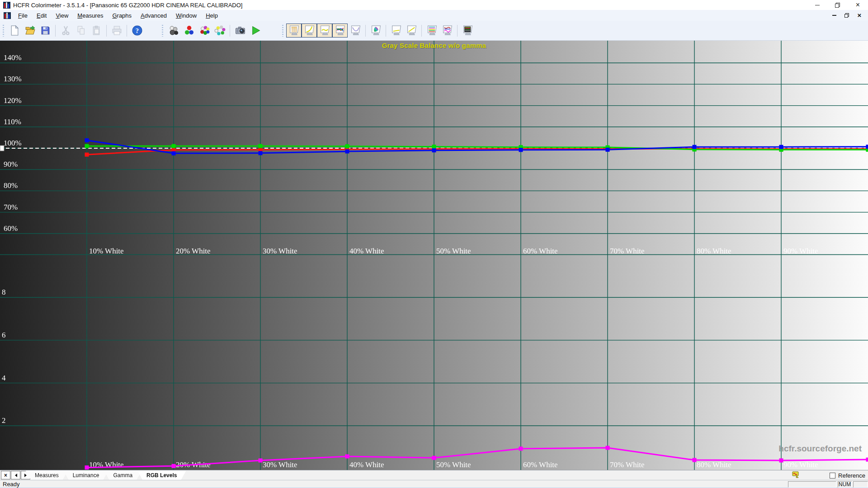 The width and height of the screenshot is (868, 488). Describe the element at coordinates (255, 31) in the screenshot. I see `run-measures-button` at that location.